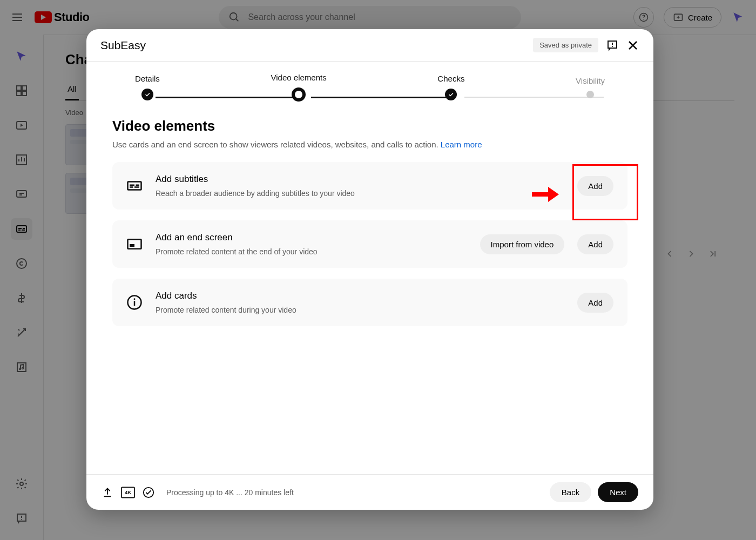 The image size is (756, 540). Describe the element at coordinates (595, 186) in the screenshot. I see `add-subtitles-button: Add` at that location.